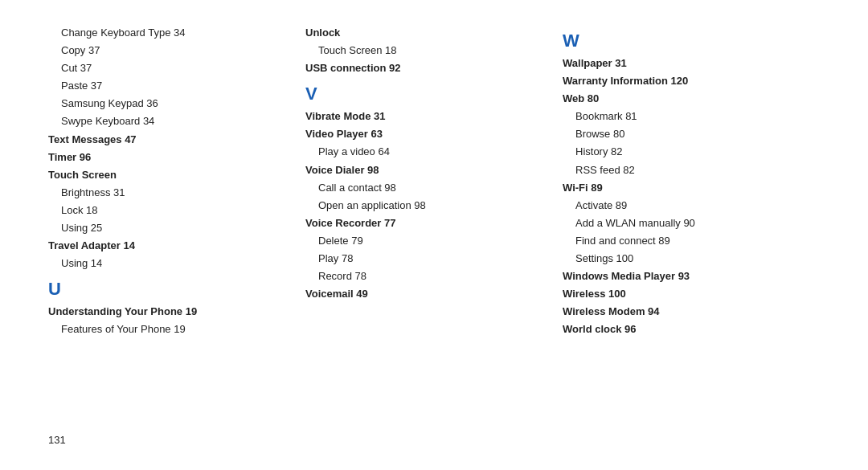 The height and width of the screenshot is (470, 868). Describe the element at coordinates (683, 152) in the screenshot. I see `index-entry: History 82` at that location.